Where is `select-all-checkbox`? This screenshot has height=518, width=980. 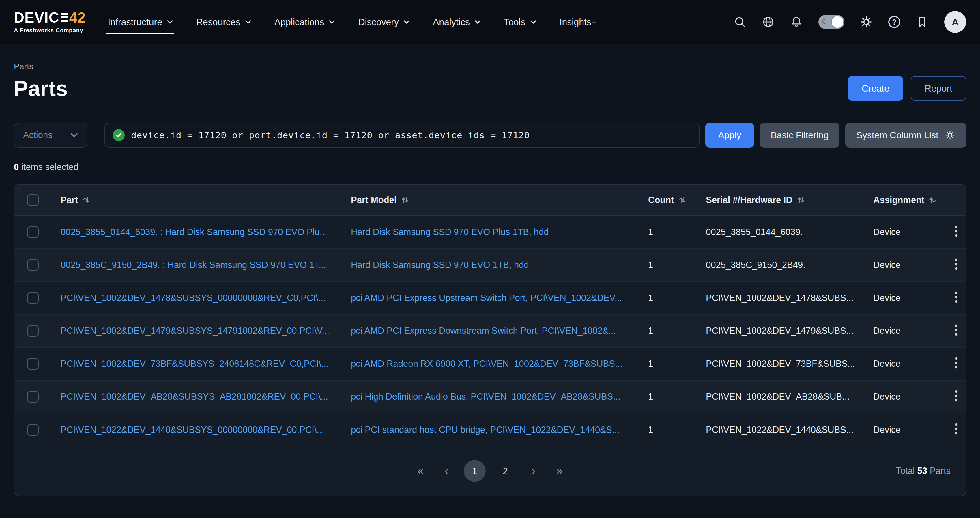 select-all-checkbox is located at coordinates (33, 200).